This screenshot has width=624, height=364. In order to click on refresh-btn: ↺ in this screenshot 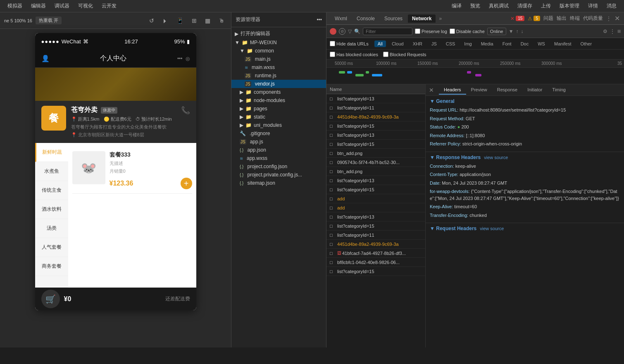, I will do `click(152, 21)`.